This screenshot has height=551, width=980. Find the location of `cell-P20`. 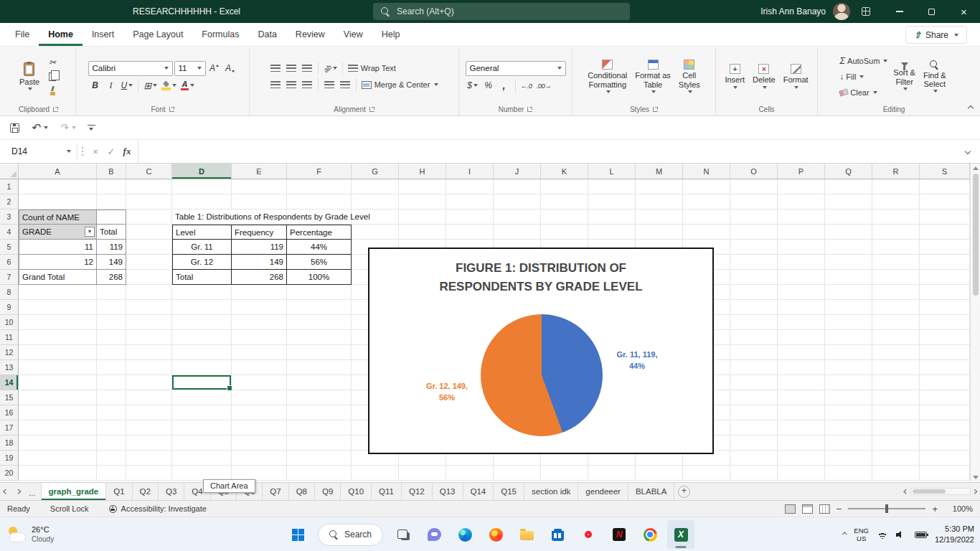

cell-P20 is located at coordinates (801, 474).